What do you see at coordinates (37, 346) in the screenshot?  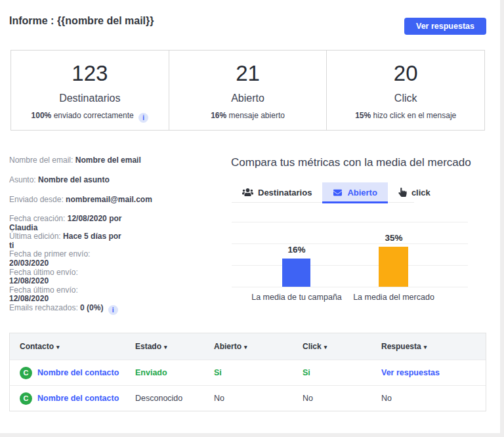 I see `column-label: Contacto` at bounding box center [37, 346].